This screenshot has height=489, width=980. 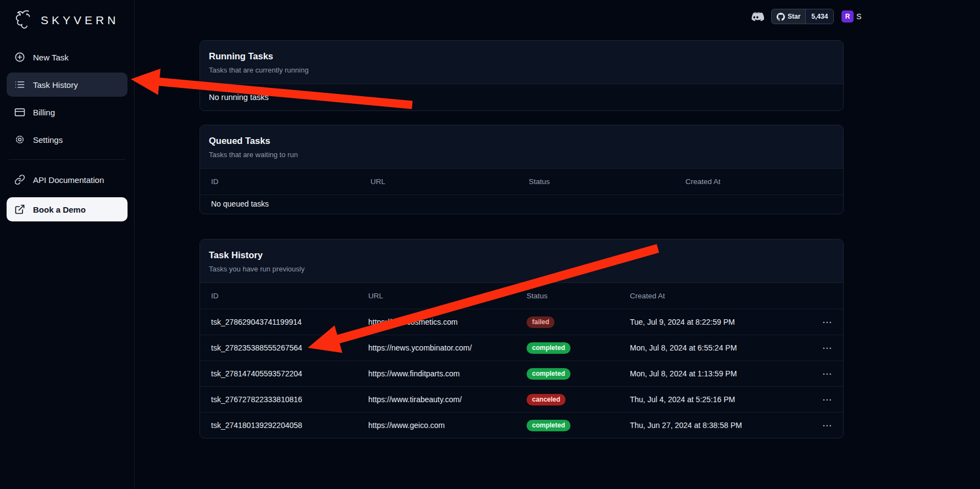 I want to click on running-tasks-header: Running Tasks Tasks that are currently r…, so click(x=522, y=63).